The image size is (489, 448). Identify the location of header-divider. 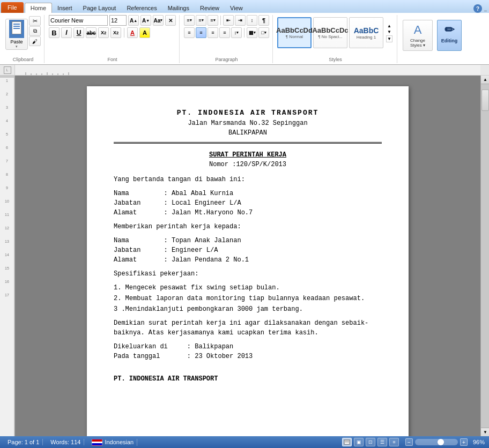
(248, 143).